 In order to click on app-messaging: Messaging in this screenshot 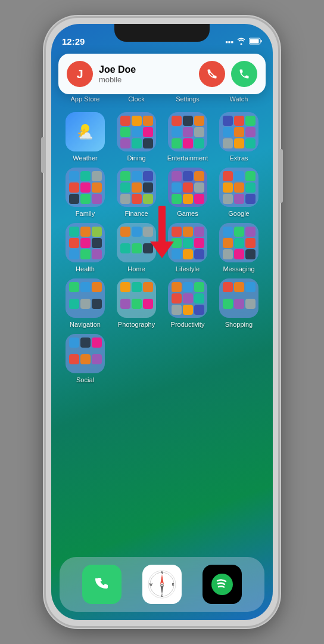, I will do `click(239, 248)`.